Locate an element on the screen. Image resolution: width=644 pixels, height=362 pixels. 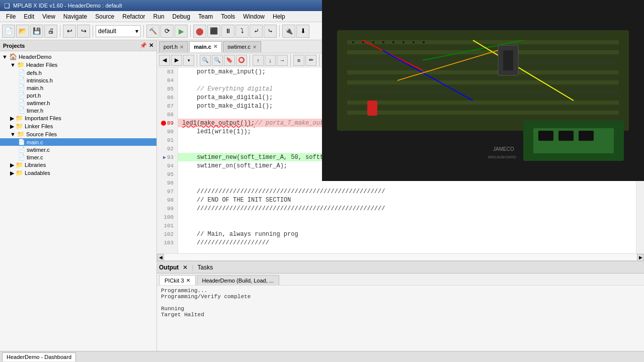
tree-item-defs-h: 📄 defs.h is located at coordinates (78, 72).